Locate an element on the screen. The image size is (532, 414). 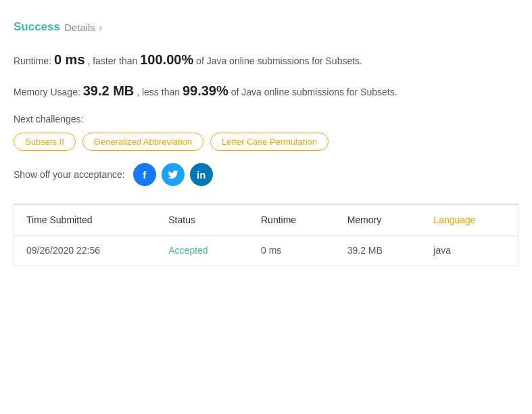
twitter-icon is located at coordinates (173, 175).